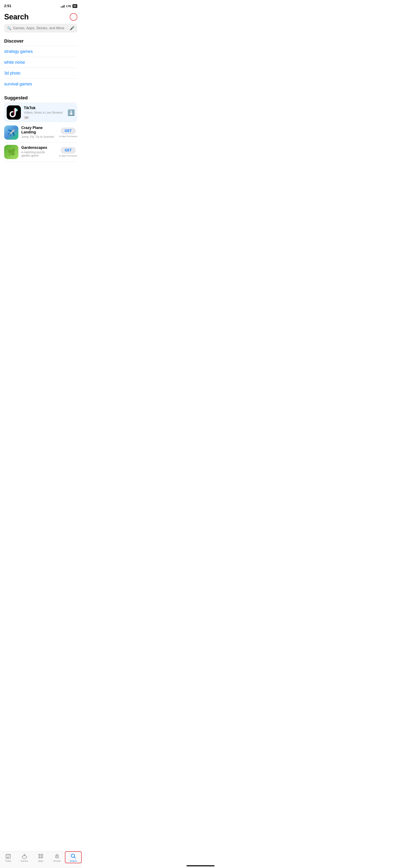  What do you see at coordinates (39, 133) in the screenshot?
I see `crazy-plane-info: Crazy Plane Landing Jump, Fly, Try to Su…` at bounding box center [39, 133].